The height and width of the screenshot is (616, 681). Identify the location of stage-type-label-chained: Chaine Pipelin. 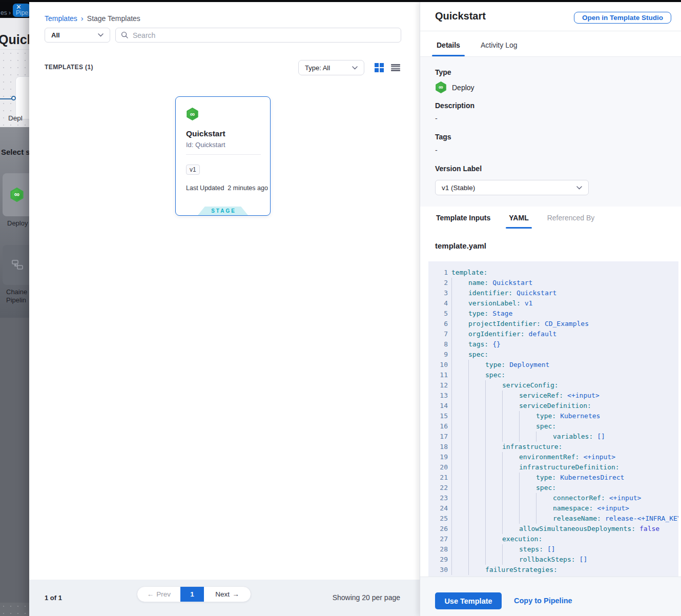
(16, 296).